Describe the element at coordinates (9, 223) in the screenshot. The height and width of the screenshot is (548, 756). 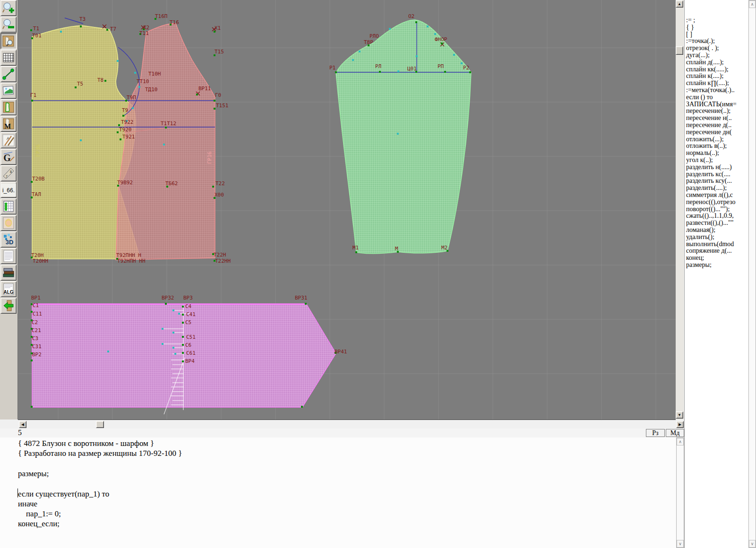
I see `portrait-button` at that location.